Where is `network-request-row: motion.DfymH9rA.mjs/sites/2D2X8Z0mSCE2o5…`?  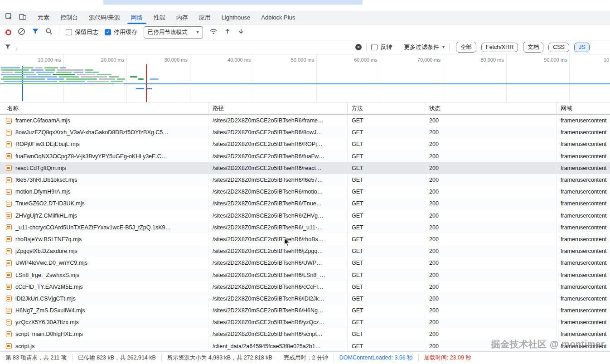
network-request-row: motion.DfymH9rA.mjs/sites/2D2X8Z0mSCE2o5… is located at coordinates (305, 192).